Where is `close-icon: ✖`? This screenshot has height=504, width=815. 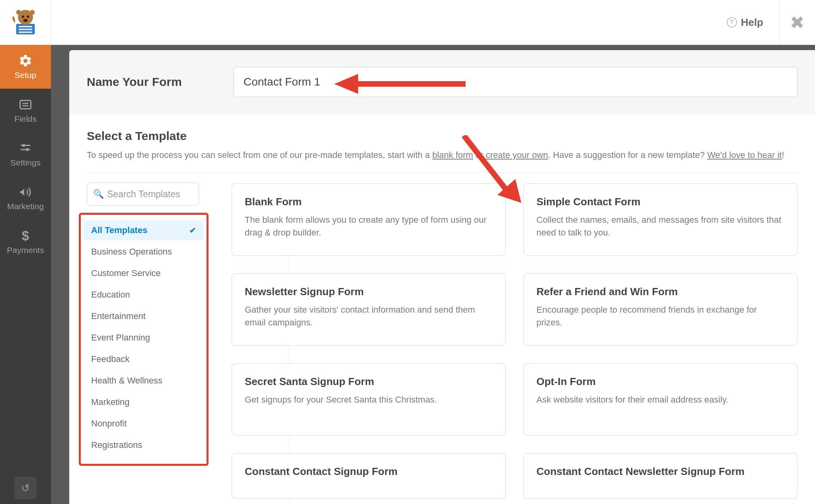 close-icon: ✖ is located at coordinates (797, 22).